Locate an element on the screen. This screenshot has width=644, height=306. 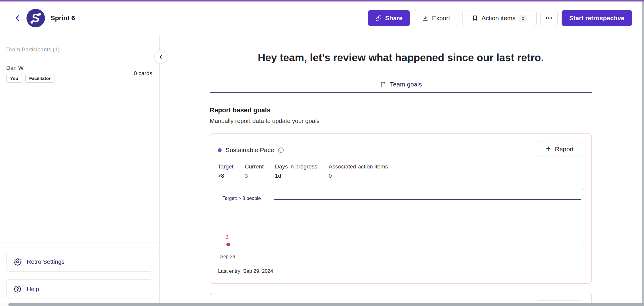
report-label: Report is located at coordinates (564, 149).